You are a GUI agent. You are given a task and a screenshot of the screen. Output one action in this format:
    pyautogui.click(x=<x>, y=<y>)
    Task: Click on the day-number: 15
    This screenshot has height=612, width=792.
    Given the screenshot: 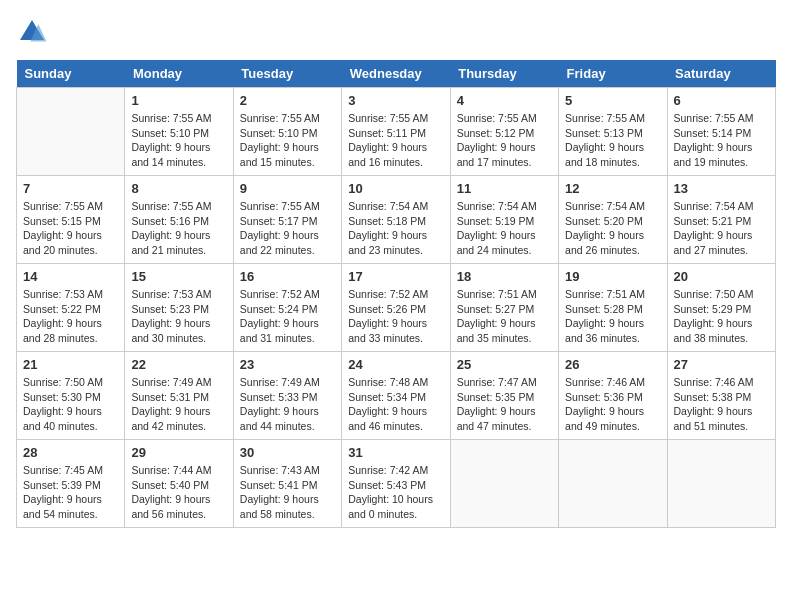 What is the action you would take?
    pyautogui.click(x=178, y=276)
    